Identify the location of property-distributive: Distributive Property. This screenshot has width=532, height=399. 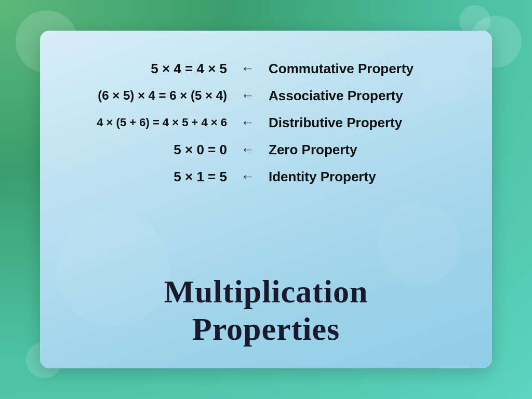
(336, 123).